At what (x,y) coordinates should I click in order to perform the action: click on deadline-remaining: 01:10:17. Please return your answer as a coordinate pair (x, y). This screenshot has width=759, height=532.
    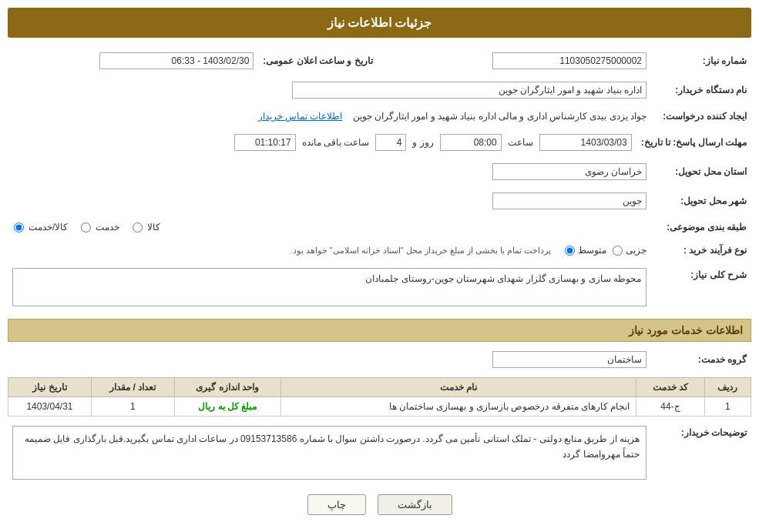
    Looking at the image, I should click on (265, 142).